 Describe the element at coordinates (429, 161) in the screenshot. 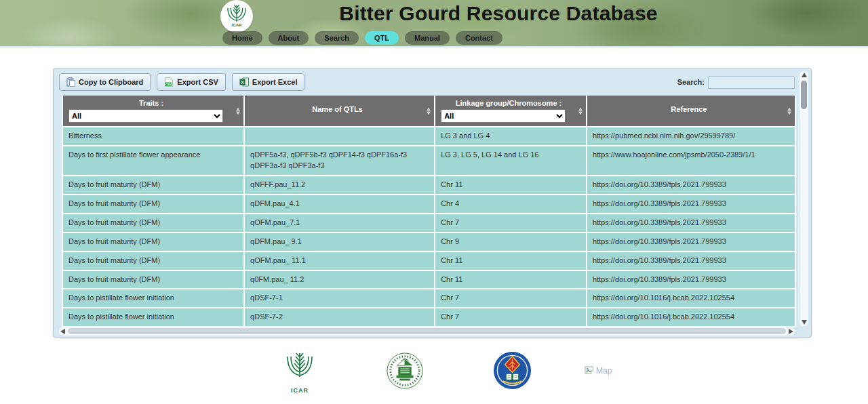

I see `table-row: Days to first pistillate flower appearan…` at that location.